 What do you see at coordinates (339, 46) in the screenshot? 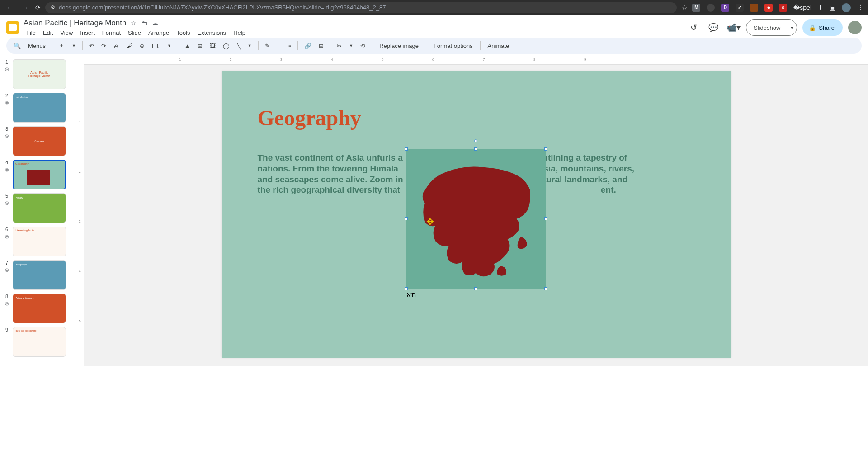
I see `crop-icon: ✂` at bounding box center [339, 46].